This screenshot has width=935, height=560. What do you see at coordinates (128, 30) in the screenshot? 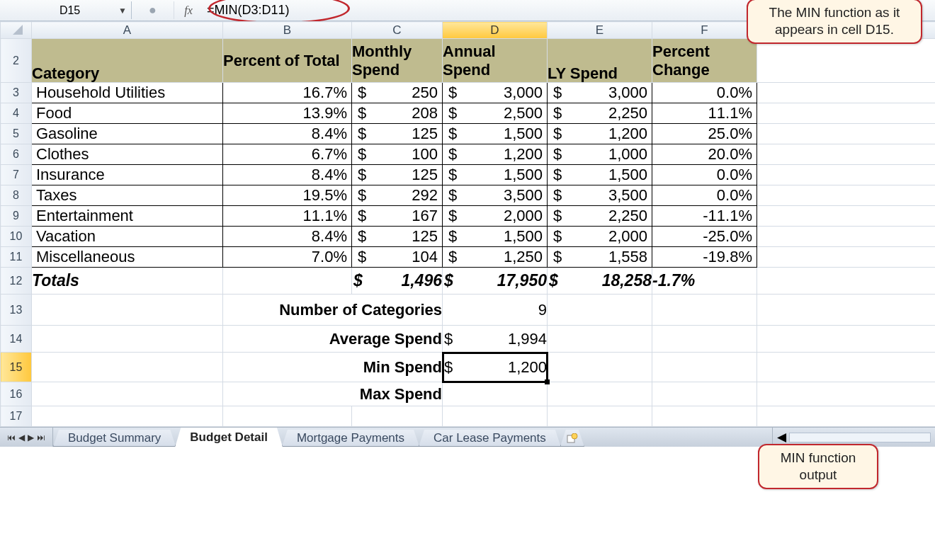
I see `col-header-A: A` at bounding box center [128, 30].